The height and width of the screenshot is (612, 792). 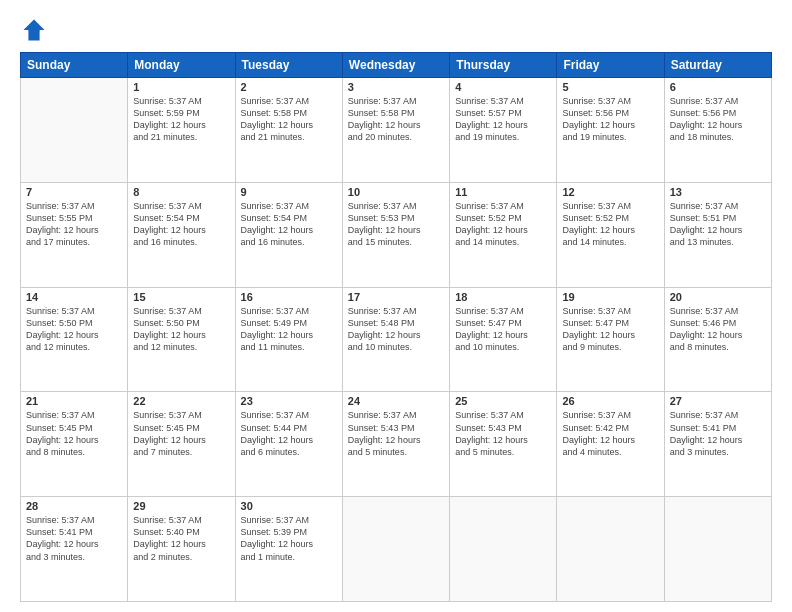 I want to click on calendar-cell: 10Sunrise: 5:37 AM Sunset: 5:53 PM Dayli…, so click(x=396, y=234).